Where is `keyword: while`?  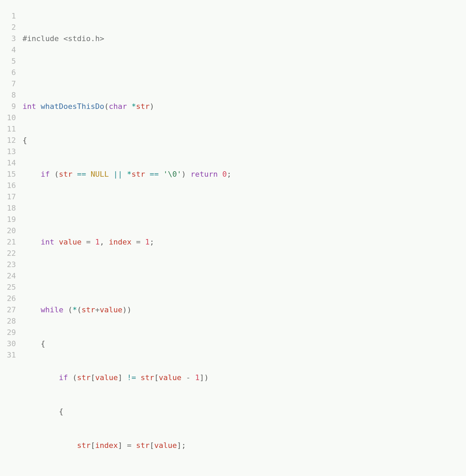
keyword: while is located at coordinates (52, 310).